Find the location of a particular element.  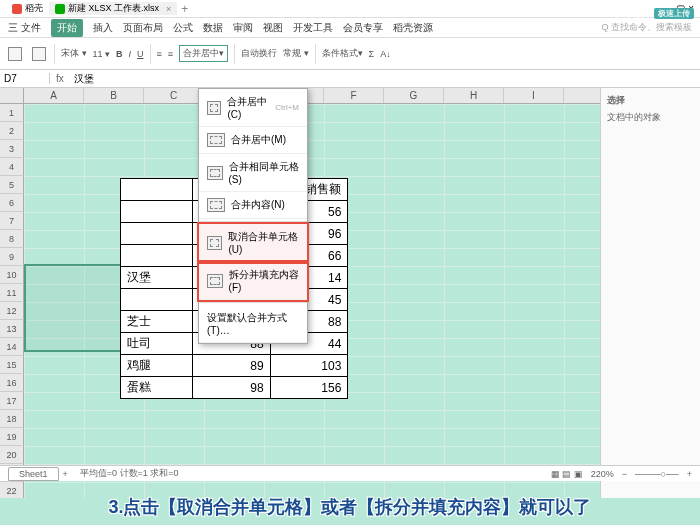

sort-button: A↓ is located at coordinates (386, 54).